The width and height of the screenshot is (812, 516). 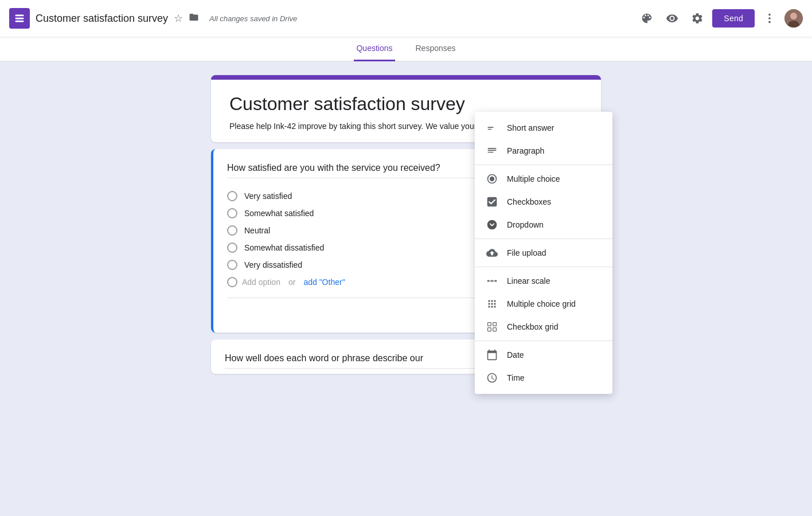 I want to click on menu-item-short-answer: Short answer, so click(x=544, y=128).